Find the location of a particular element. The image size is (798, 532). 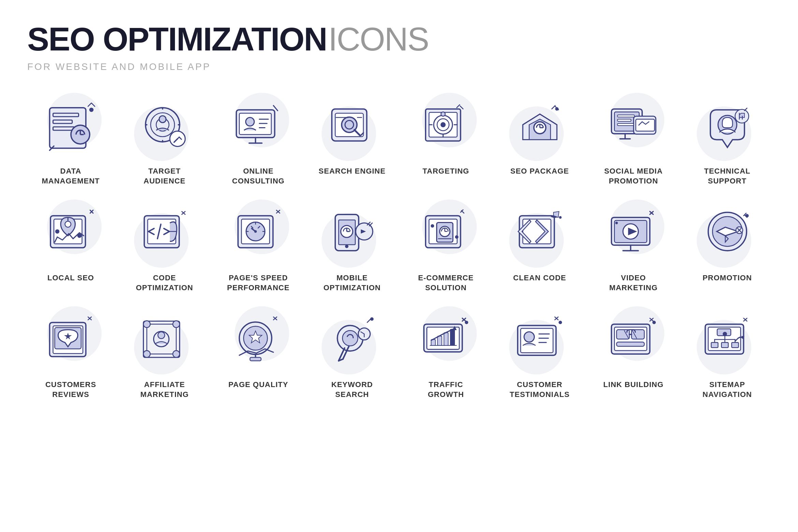

icon-mobile-optimization: MOBILE OPTIMIZATION is located at coordinates (352, 246).